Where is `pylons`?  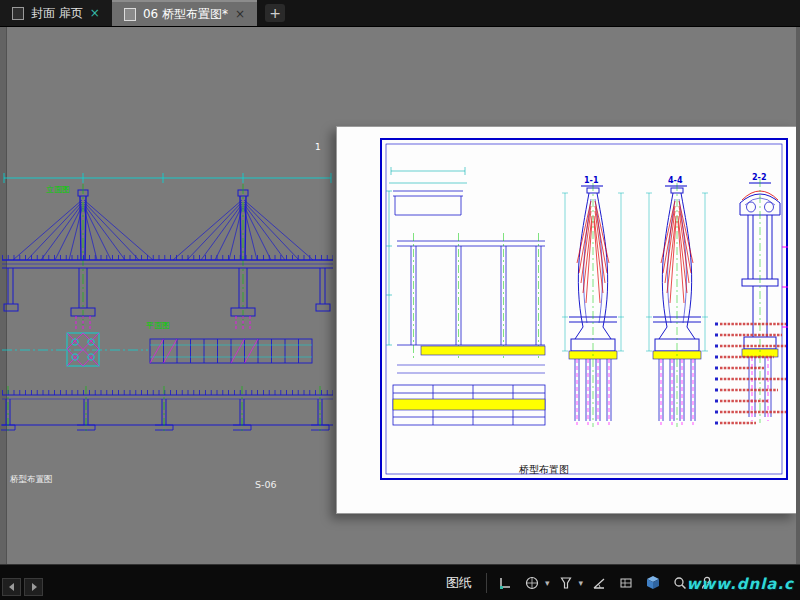
pylons is located at coordinates (163, 225).